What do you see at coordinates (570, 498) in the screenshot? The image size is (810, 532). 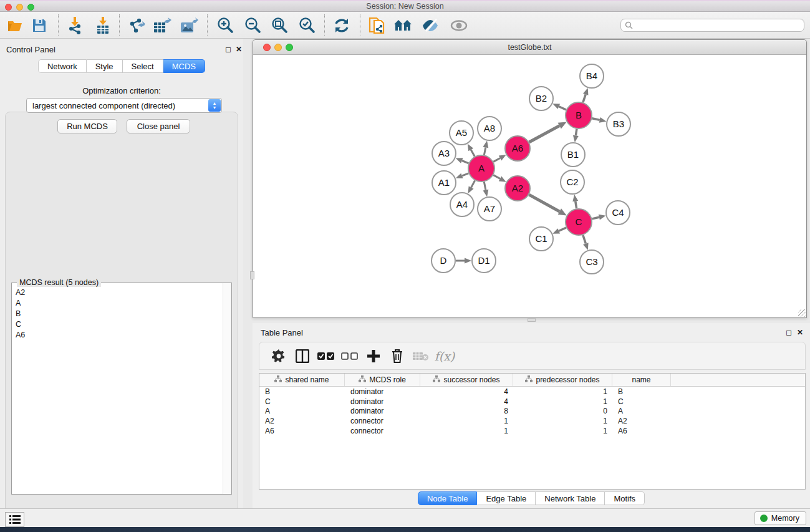 I see `tab-network-table: Network Table` at bounding box center [570, 498].